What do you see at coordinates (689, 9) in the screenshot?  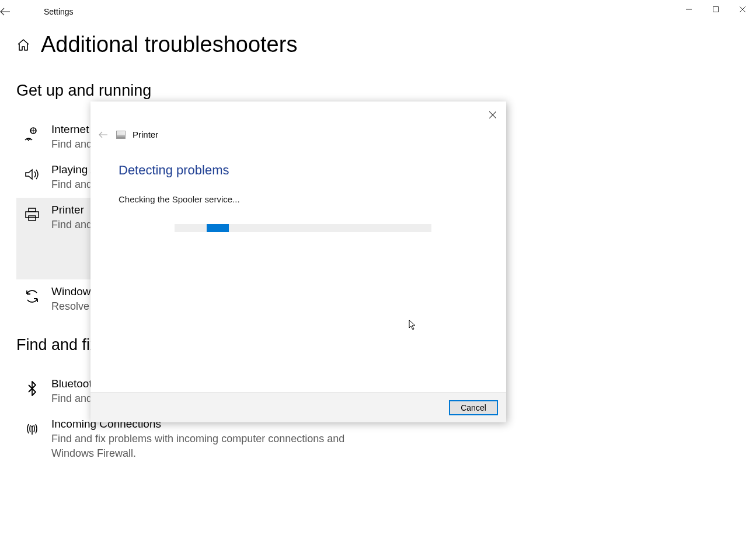 I see `minimize-button` at bounding box center [689, 9].